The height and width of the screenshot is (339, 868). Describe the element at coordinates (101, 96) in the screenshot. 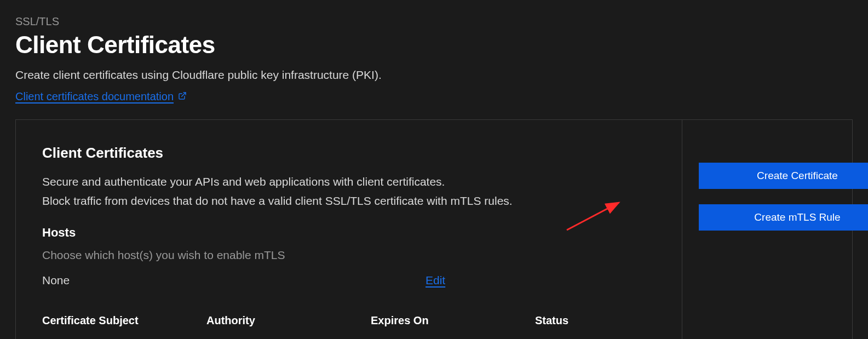

I see `documentation-link: Client certificates documentation` at that location.